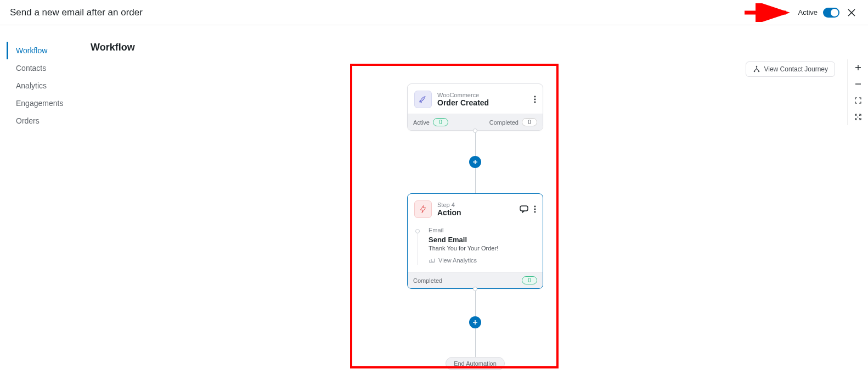  Describe the element at coordinates (428, 281) in the screenshot. I see `action-completed-label: Completed` at that location.